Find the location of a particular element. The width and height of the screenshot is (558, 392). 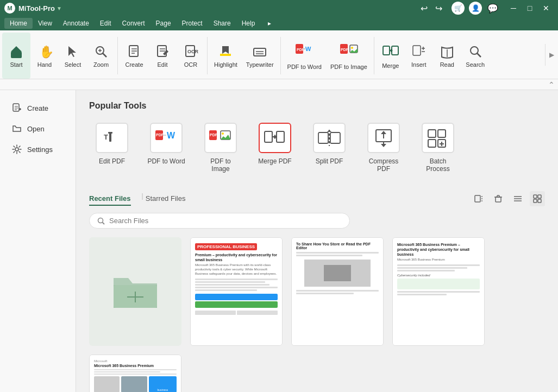

sidebar-item-settings: Settings is located at coordinates (38, 149).